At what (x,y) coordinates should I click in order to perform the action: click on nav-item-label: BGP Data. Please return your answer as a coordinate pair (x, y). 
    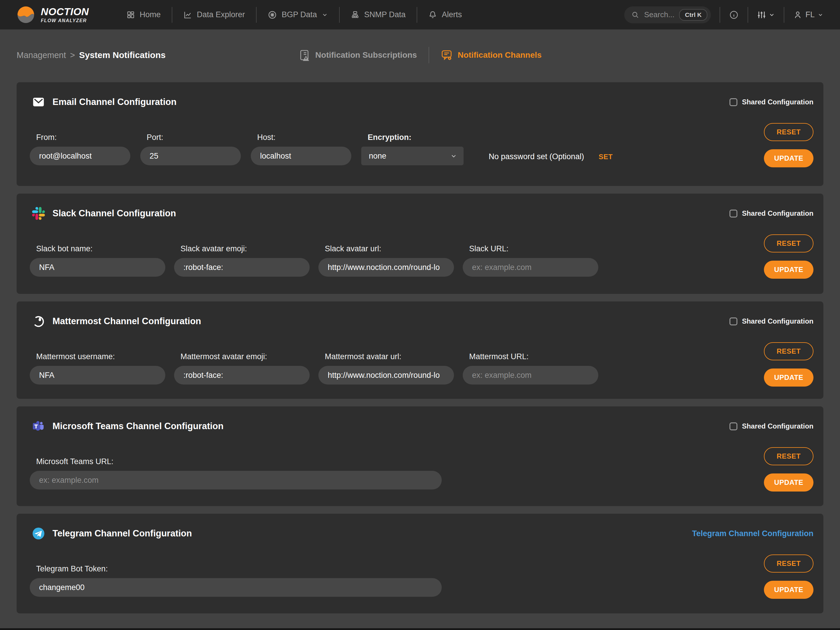
    Looking at the image, I should click on (299, 15).